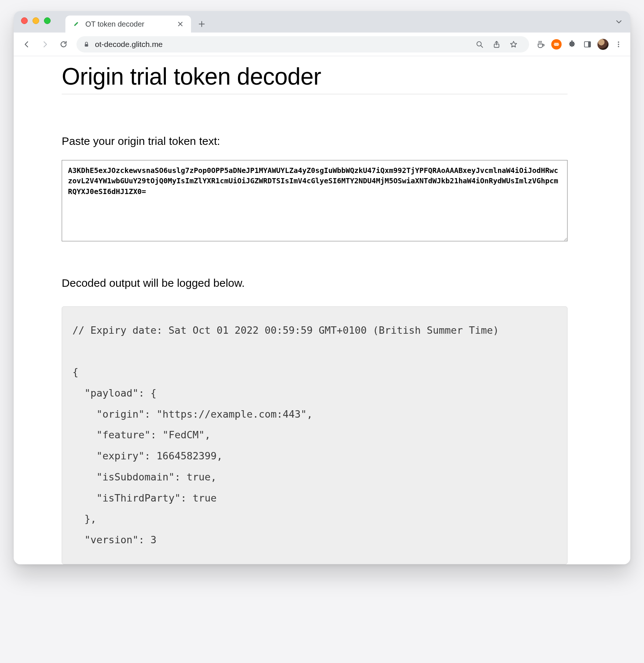  I want to click on toolbar-right, so click(580, 44).